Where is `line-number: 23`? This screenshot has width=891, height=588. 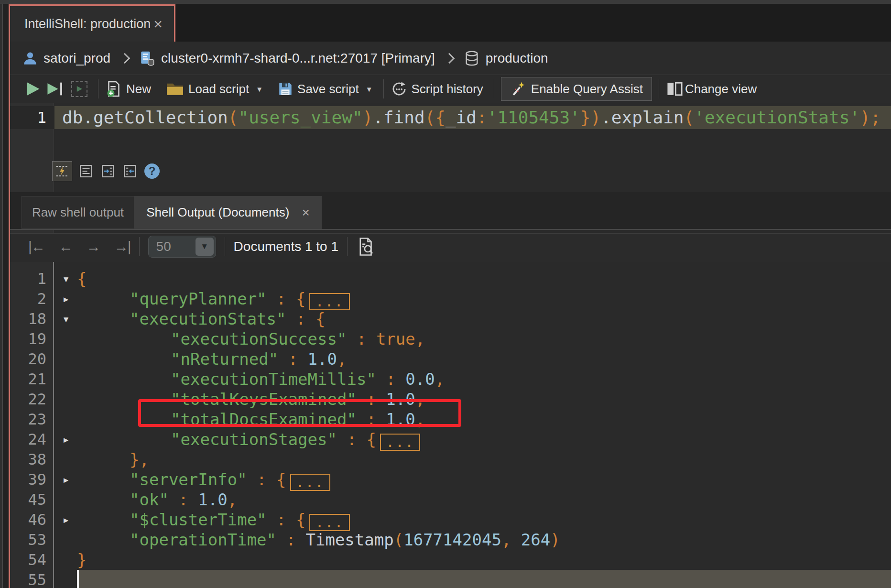
line-number: 23 is located at coordinates (33, 419).